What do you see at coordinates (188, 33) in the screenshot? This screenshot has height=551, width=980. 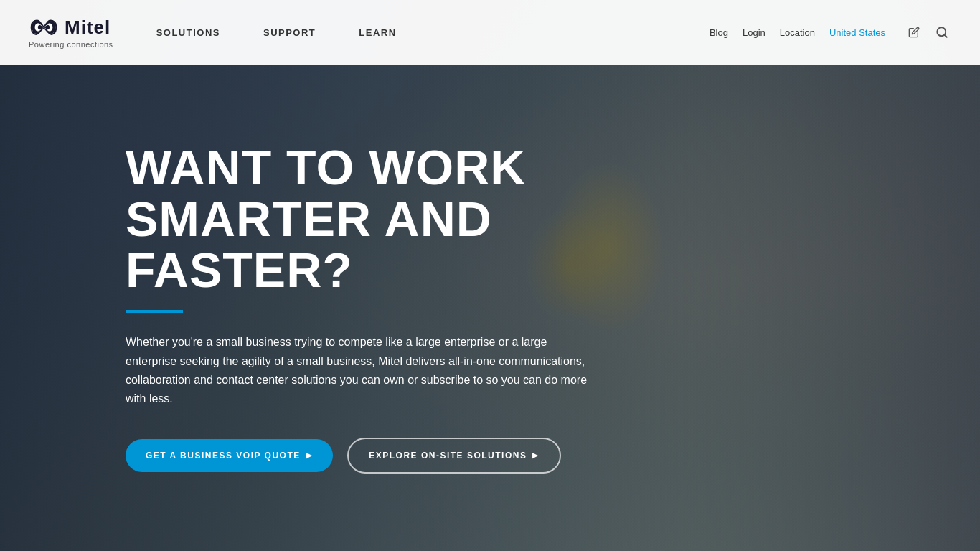 I see `nav-solutions: SOLUTIONS` at bounding box center [188, 33].